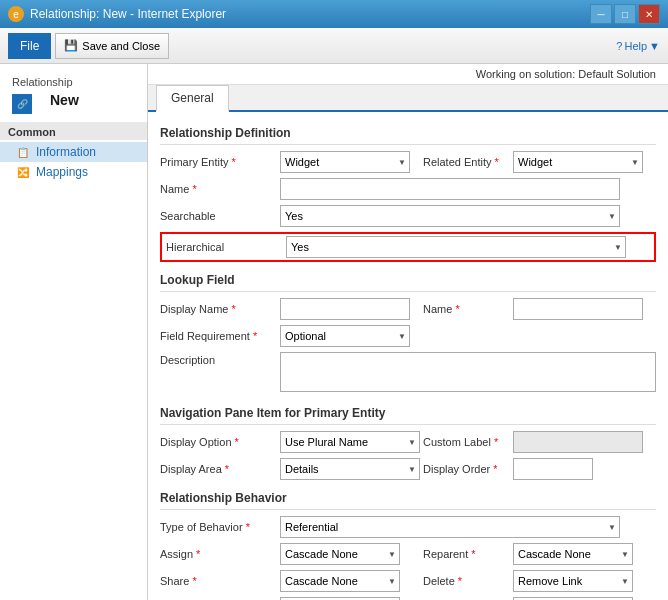 This screenshot has height=600, width=668. What do you see at coordinates (573, 554) in the screenshot?
I see `select-reparent: Cascade None Cascade All` at bounding box center [573, 554].